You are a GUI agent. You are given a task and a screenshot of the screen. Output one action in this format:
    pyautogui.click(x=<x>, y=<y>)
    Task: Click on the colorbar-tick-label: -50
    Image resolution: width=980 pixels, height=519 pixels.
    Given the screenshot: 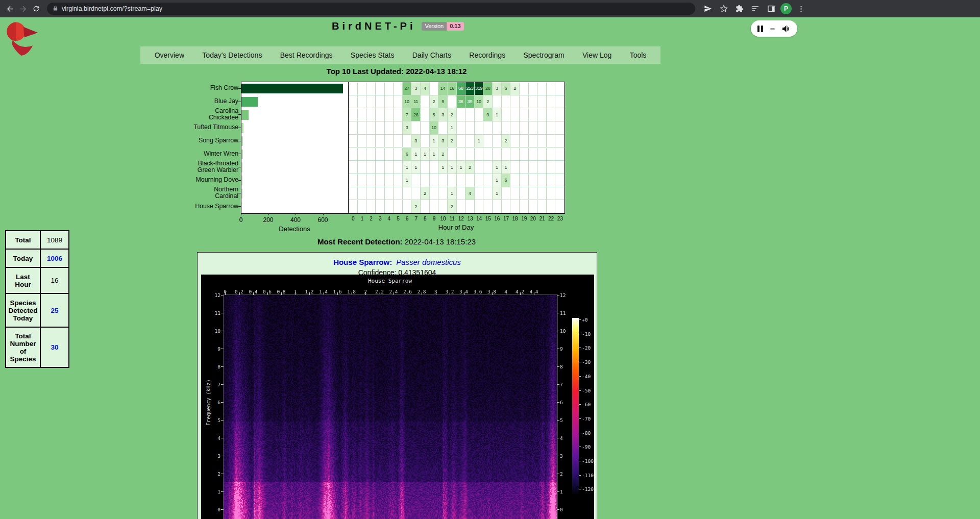 What is the action you would take?
    pyautogui.click(x=586, y=390)
    